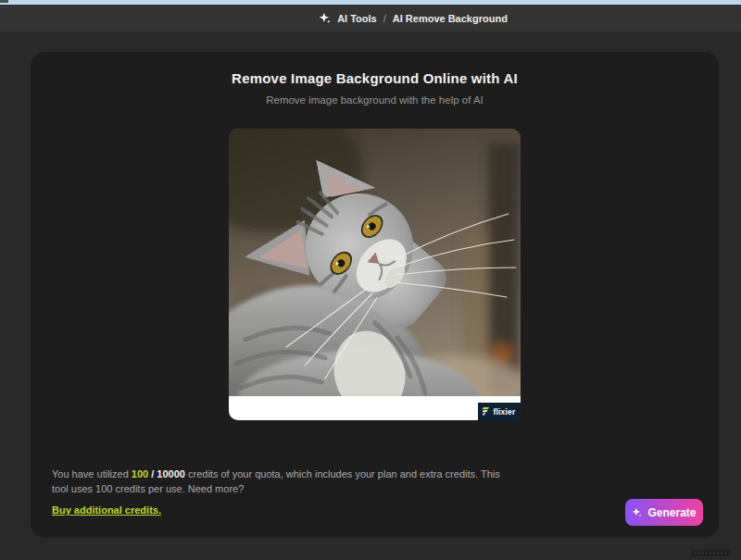  I want to click on breadcrumb: AI Tools / AI Remove Background, so click(413, 19).